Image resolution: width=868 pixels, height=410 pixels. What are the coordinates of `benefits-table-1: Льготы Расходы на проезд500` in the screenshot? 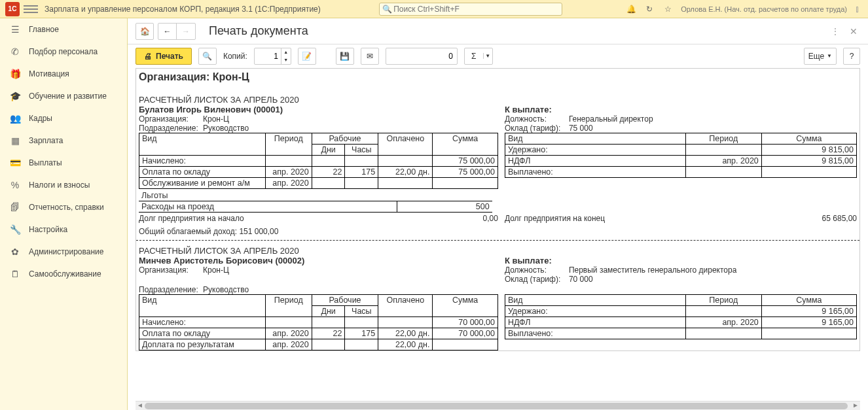 It's located at (316, 201).